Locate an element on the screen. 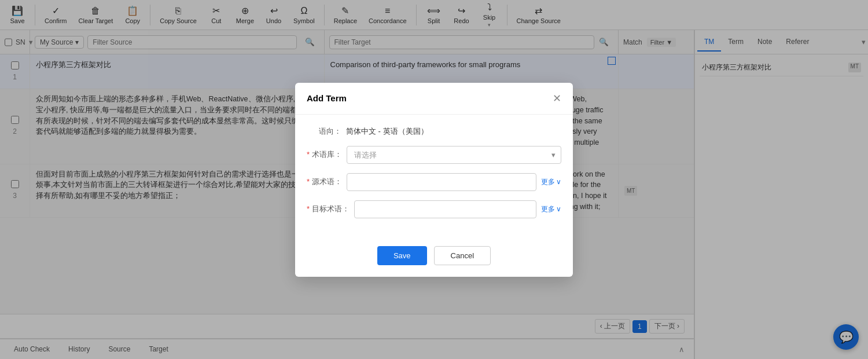 The image size is (868, 359). target-term-input-row: 更多 ∨ is located at coordinates (458, 210).